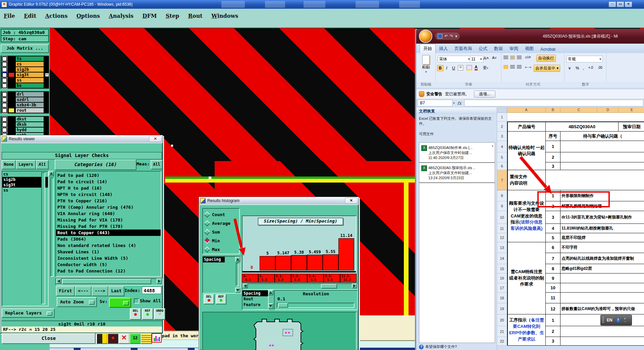 The width and height of the screenshot is (644, 350). I want to click on row-header: 21, so click(502, 332).